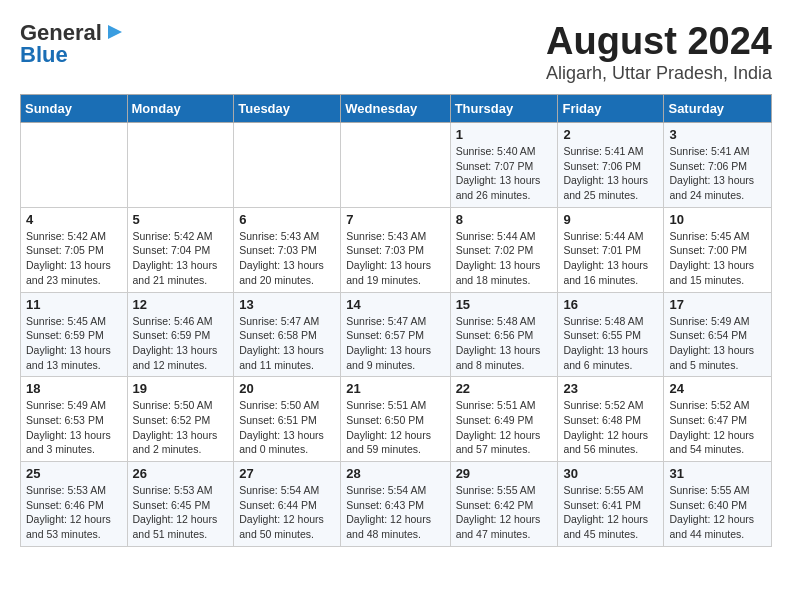 The width and height of the screenshot is (792, 612). Describe the element at coordinates (718, 512) in the screenshot. I see `day-info: Sunrise: 5:55 AMSunset: 6:40 PMDaylight:…` at that location.